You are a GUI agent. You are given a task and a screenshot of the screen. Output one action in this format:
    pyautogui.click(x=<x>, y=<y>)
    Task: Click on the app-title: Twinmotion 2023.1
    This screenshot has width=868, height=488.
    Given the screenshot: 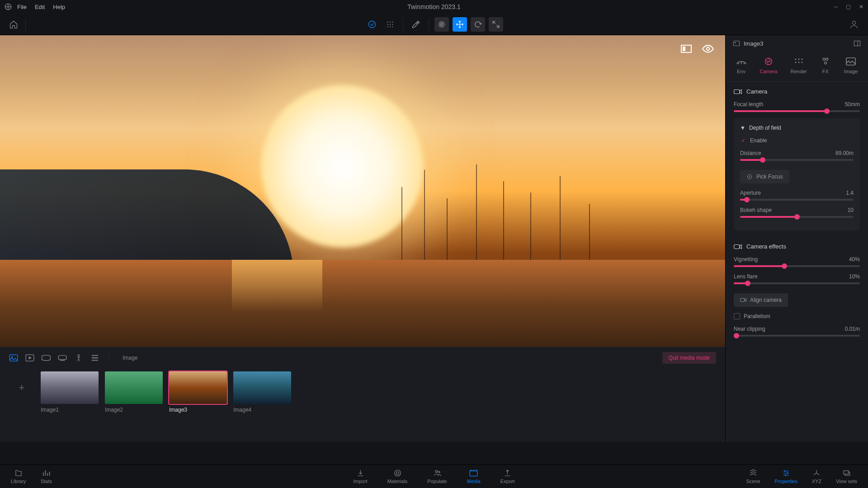 What is the action you would take?
    pyautogui.click(x=434, y=7)
    